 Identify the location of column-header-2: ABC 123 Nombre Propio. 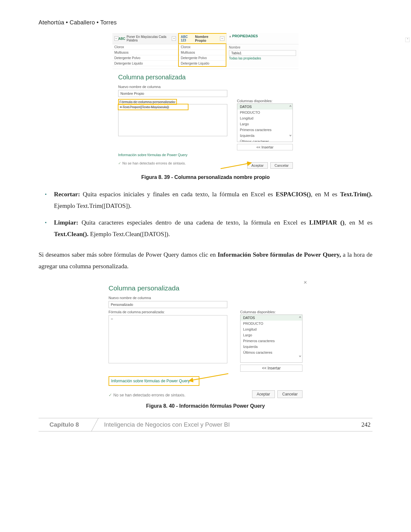
(202, 39).